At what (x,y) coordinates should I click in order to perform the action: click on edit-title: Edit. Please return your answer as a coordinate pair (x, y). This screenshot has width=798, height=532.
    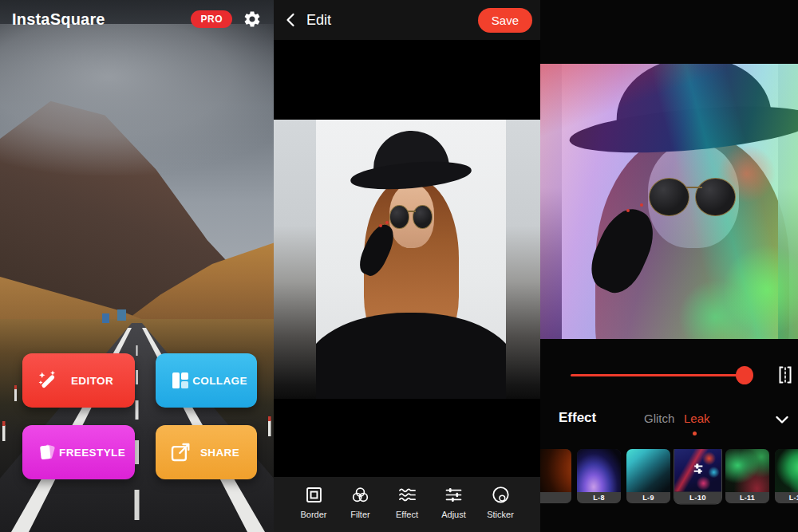
    Looking at the image, I should click on (319, 21).